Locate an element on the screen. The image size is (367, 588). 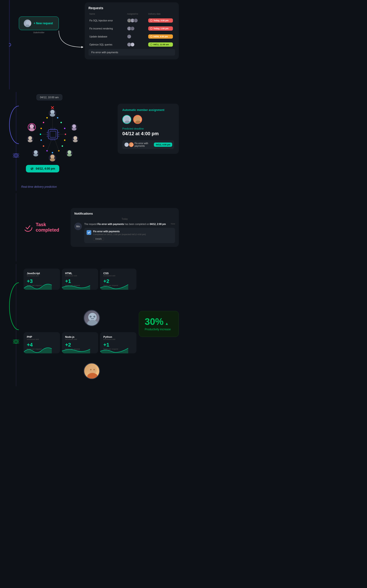
productivity-percentage: 30% is located at coordinates (154, 322).